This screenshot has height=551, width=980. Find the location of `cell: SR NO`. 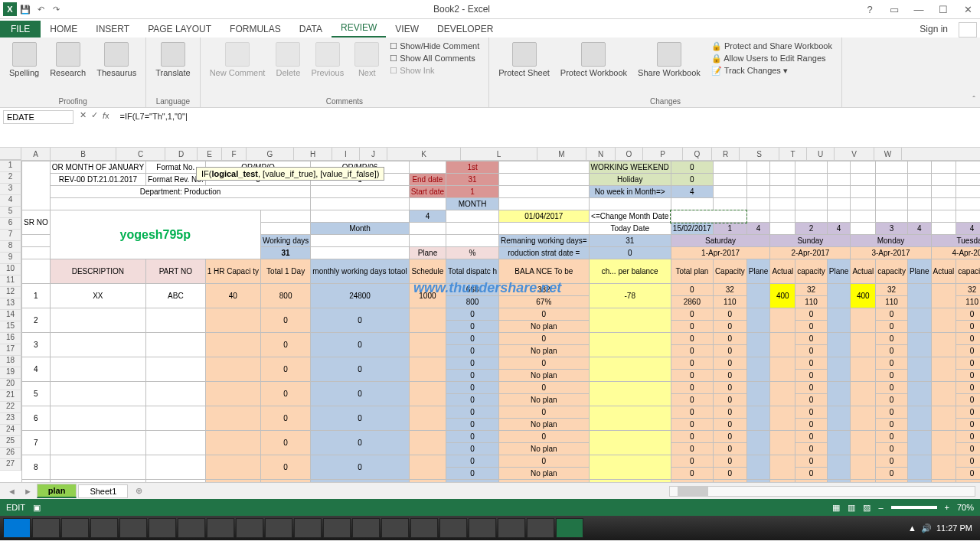

cell: SR NO is located at coordinates (37, 223).